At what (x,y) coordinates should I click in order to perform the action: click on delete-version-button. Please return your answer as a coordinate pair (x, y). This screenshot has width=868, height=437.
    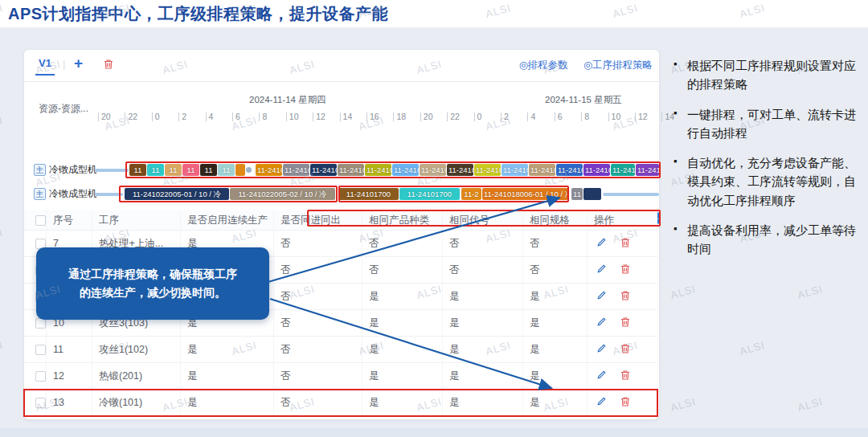
    Looking at the image, I should click on (108, 66).